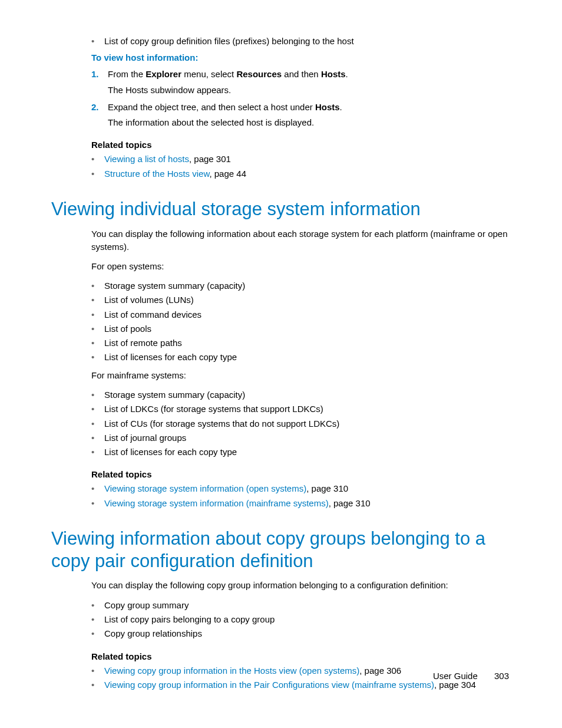 The image size is (562, 728). I want to click on related-link: Viewing a list of hosts, so click(147, 159).